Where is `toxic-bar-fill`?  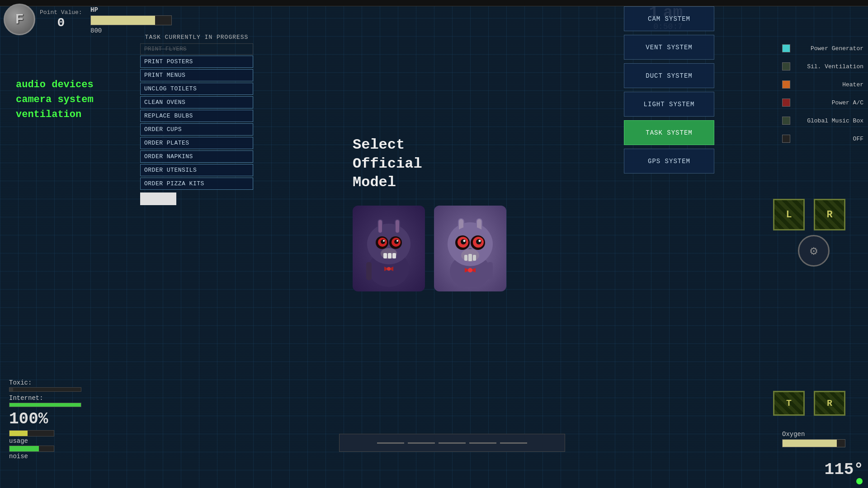 toxic-bar-fill is located at coordinates (11, 389).